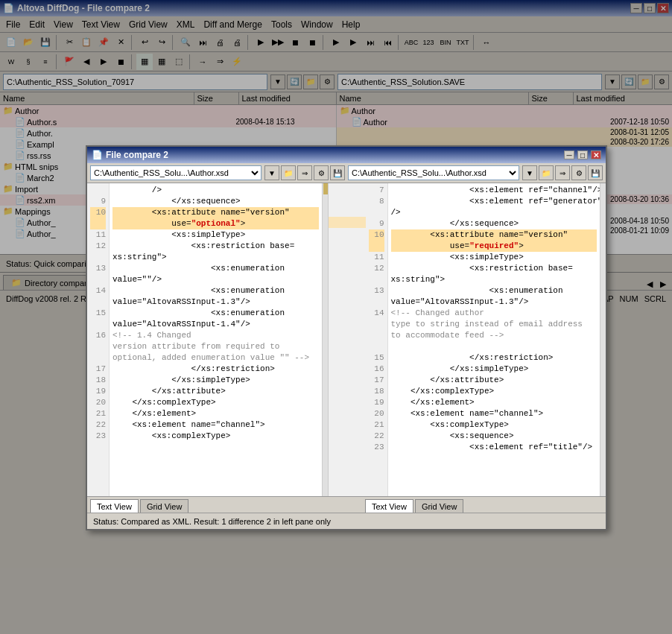  Describe the element at coordinates (164, 506) in the screenshot. I see `left-grid-view-tab: Grid View` at that location.